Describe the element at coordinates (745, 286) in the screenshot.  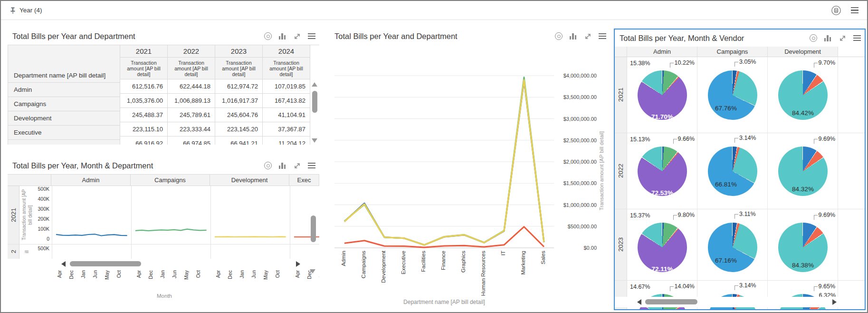
I see `pie-label-group: 3.14%` at that location.